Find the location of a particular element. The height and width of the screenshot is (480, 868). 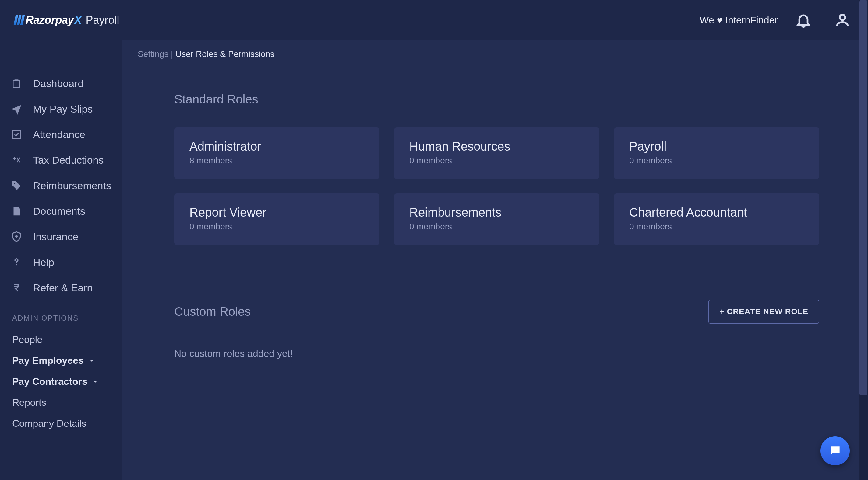

sidebar-item-insurance: Insurance is located at coordinates (61, 237).